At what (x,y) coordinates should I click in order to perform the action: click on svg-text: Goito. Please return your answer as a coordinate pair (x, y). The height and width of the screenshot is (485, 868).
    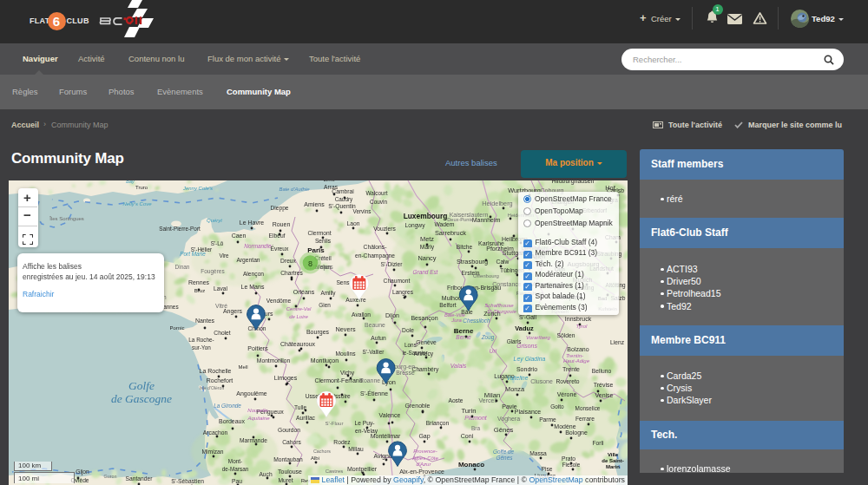
    Looking at the image, I should click on (557, 406).